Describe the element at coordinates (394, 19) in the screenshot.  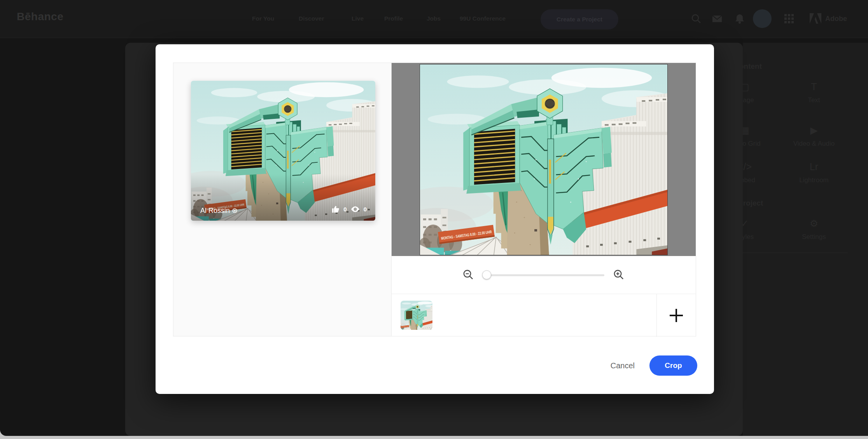
I see `nav-profile: Profile` at that location.